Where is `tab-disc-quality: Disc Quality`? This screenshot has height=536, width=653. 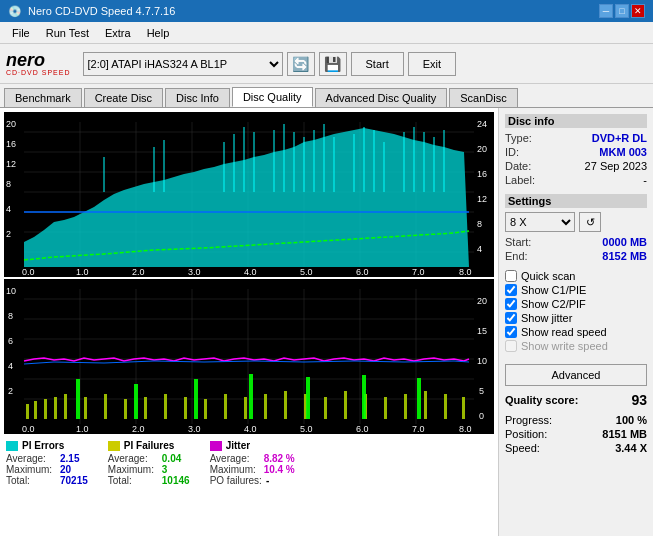 tab-disc-quality: Disc Quality is located at coordinates (272, 97).